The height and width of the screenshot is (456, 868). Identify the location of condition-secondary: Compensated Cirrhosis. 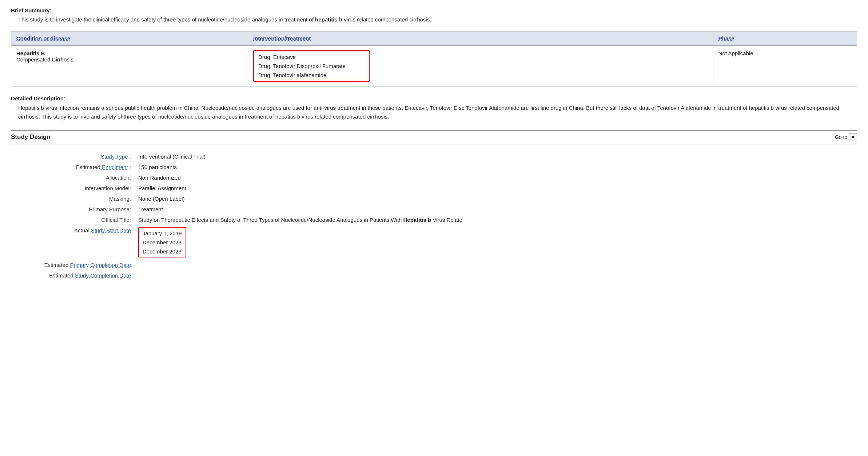
(130, 60).